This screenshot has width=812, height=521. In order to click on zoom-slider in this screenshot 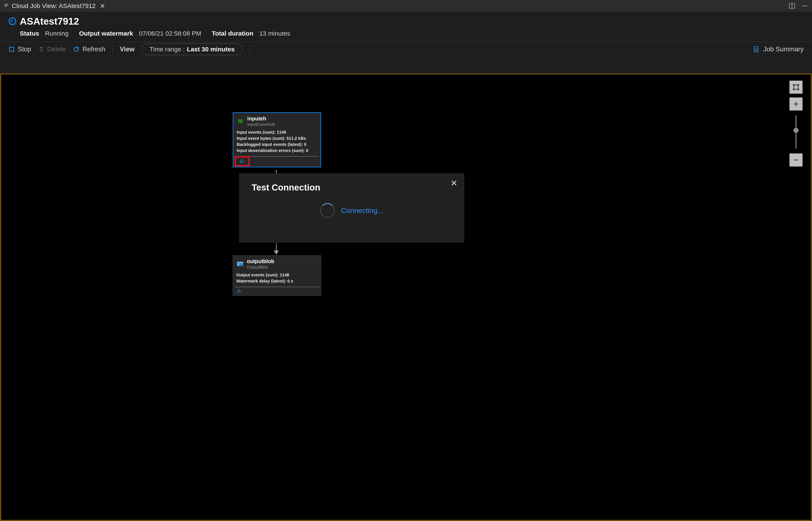, I will do `click(796, 132)`.